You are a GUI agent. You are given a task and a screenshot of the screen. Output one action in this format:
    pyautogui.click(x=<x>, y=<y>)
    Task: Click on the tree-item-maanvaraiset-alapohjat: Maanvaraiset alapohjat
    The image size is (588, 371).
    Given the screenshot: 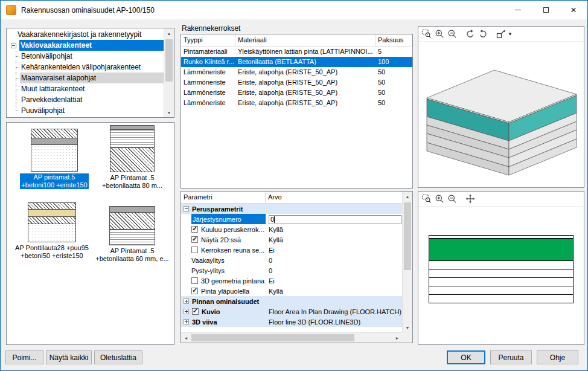 What is the action you would take?
    pyautogui.click(x=85, y=78)
    